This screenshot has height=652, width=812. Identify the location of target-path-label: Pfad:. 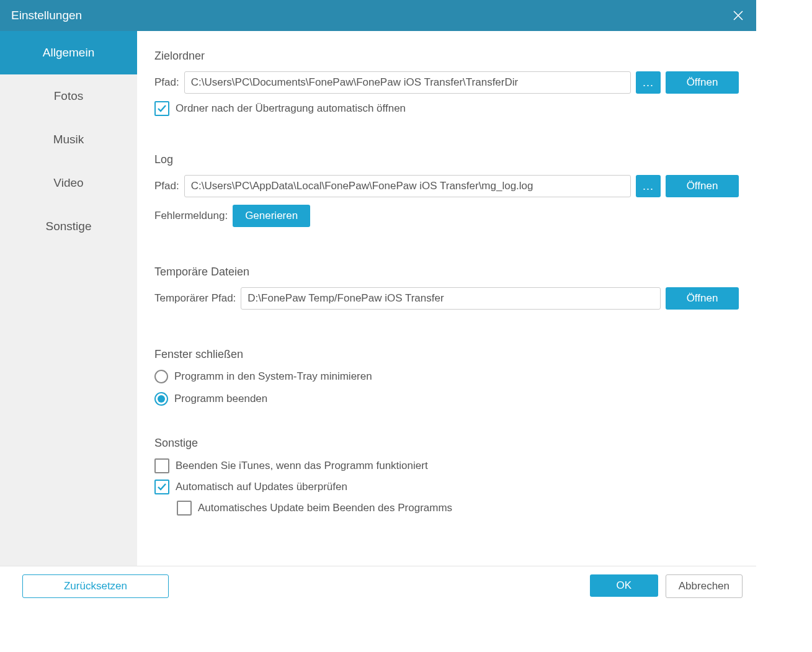
(167, 83).